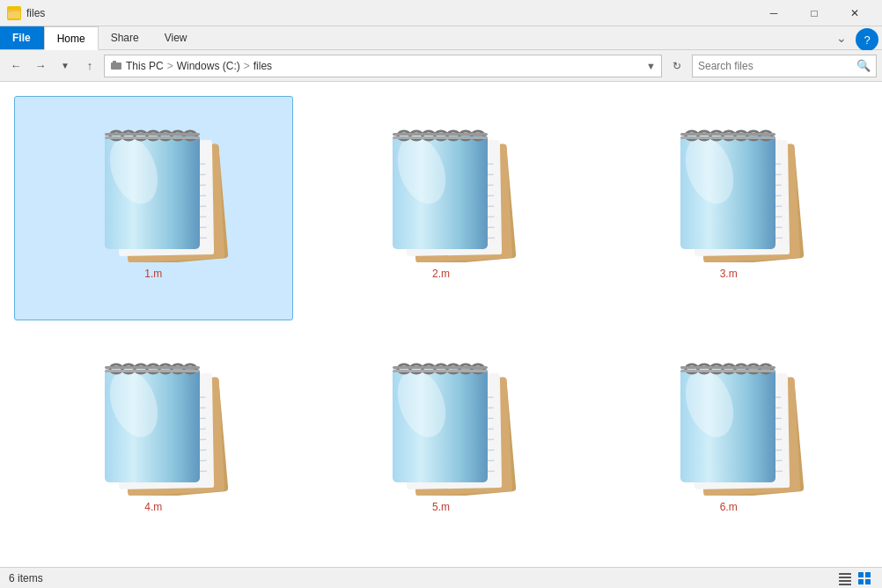  What do you see at coordinates (775, 66) in the screenshot?
I see `search-input` at bounding box center [775, 66].